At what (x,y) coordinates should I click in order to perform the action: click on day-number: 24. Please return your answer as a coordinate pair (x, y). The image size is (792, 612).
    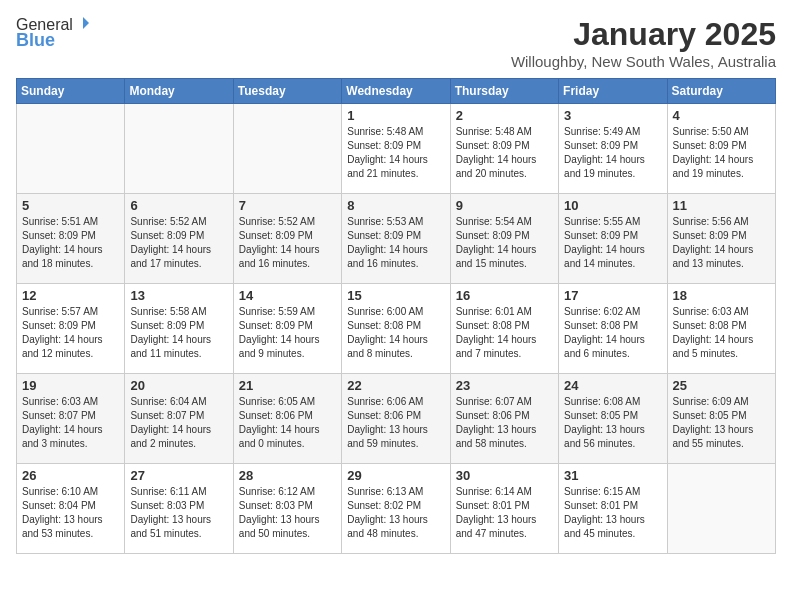
    Looking at the image, I should click on (612, 386).